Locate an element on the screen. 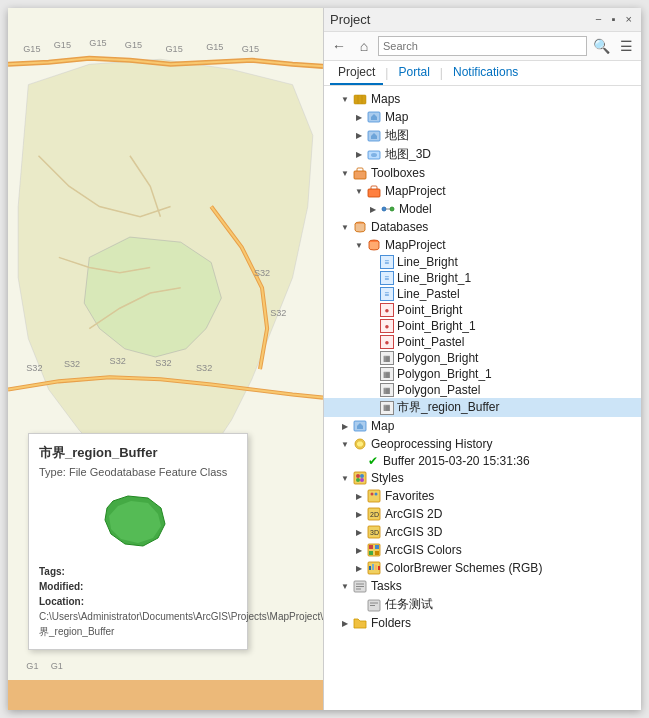 This screenshot has height=718, width=649. tree-label: 任务测试 is located at coordinates (513, 604).